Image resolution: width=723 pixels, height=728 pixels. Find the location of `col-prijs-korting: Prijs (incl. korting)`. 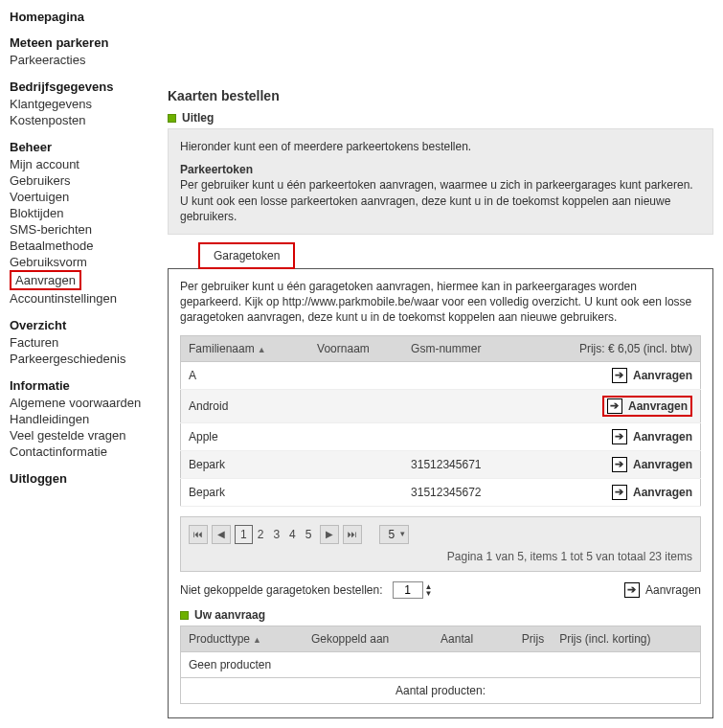

col-prijs-korting: Prijs (incl. korting) is located at coordinates (626, 638).